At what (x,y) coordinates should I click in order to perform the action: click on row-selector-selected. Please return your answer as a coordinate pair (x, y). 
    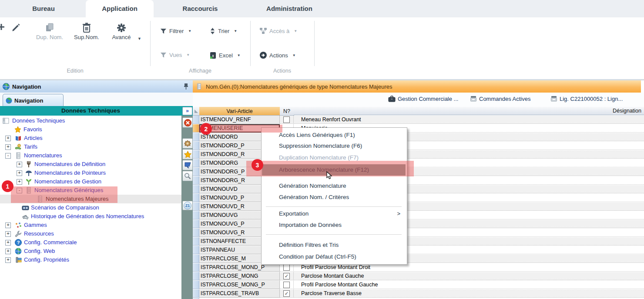
    Looking at the image, I should click on (196, 129).